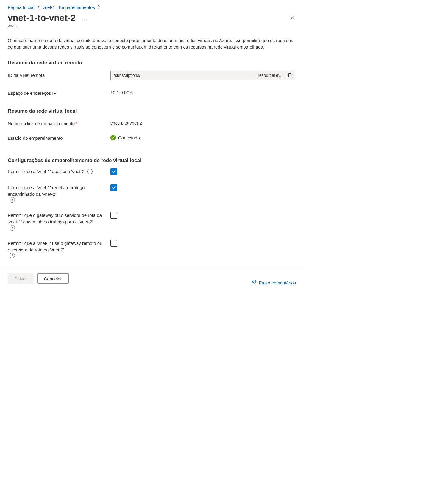 The image size is (437, 504). Describe the element at coordinates (59, 172) in the screenshot. I see `setting-label: Permitir que a 'vnet-1' acesse a 'vnet-2…` at that location.